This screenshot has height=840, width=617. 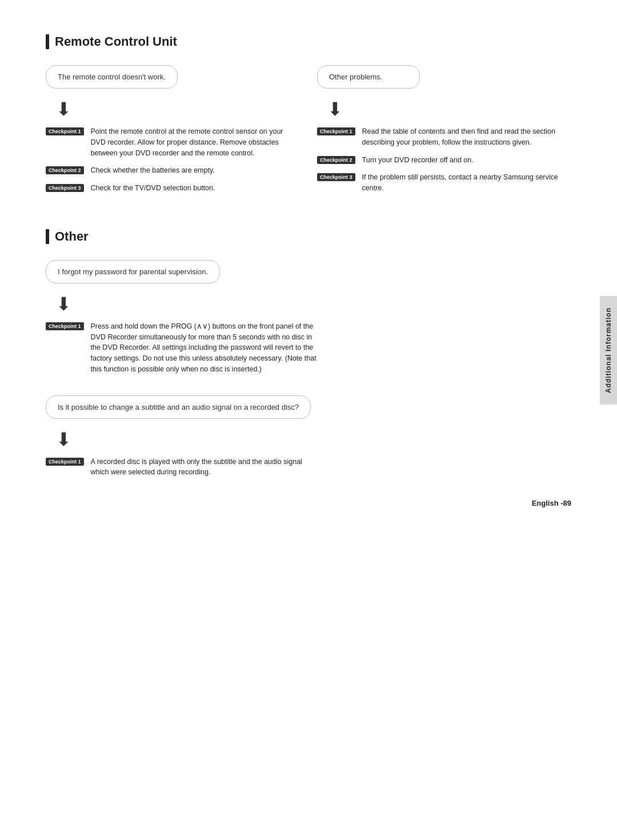 What do you see at coordinates (183, 467) in the screenshot?
I see `other-problem-2-checkpoints: Checkpoint 1 A recorded disc is played w…` at bounding box center [183, 467].